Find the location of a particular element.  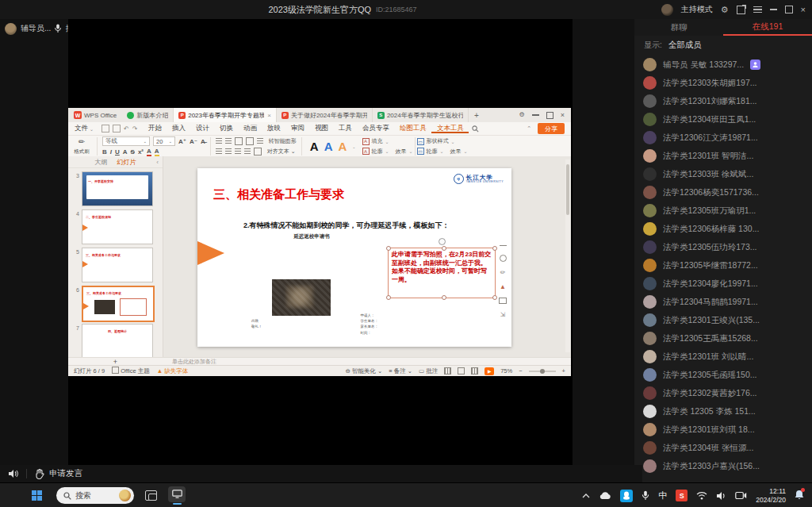

doc-tab-active: P 2023年春季学期开学专题班会... × is located at coordinates (225, 115).